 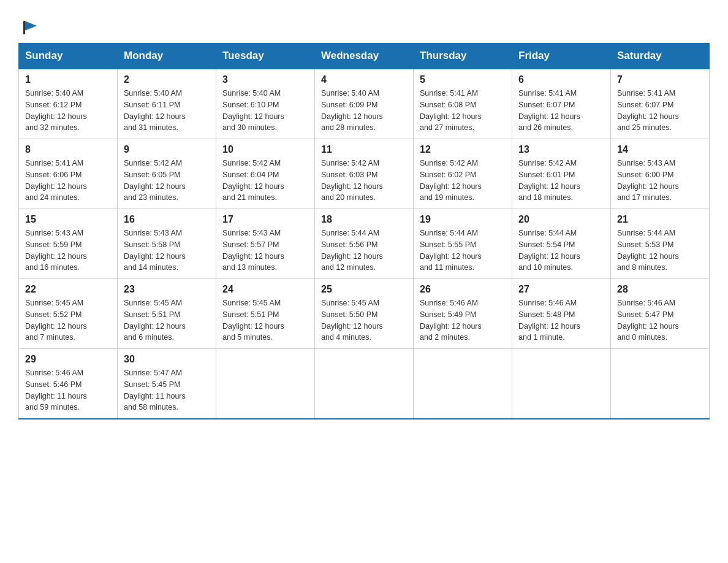 I want to click on day-number: 10, so click(x=265, y=150).